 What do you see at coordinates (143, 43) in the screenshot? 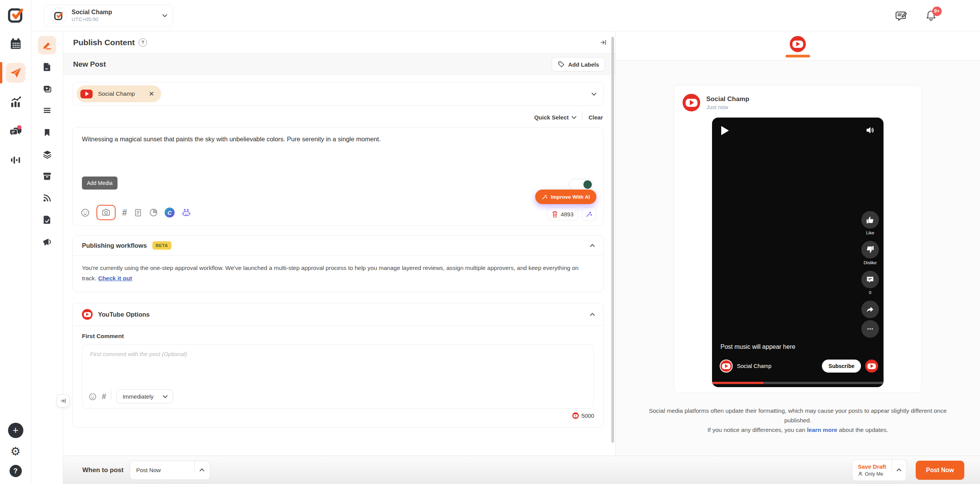
I see `page-help-icon: ?` at bounding box center [143, 43].